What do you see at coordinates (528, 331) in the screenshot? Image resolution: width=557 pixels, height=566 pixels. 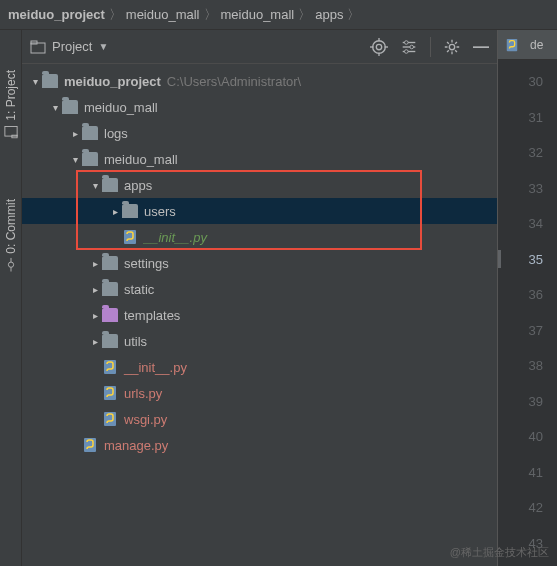 I see `line-number: 37` at bounding box center [528, 331].